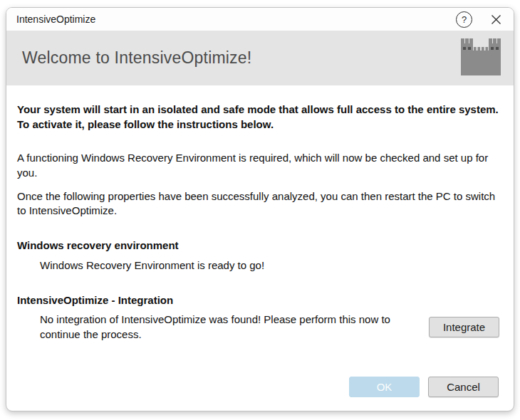 The height and width of the screenshot is (420, 520). I want to click on page-title: Welcome to IntensiveOptimize!, so click(241, 58).